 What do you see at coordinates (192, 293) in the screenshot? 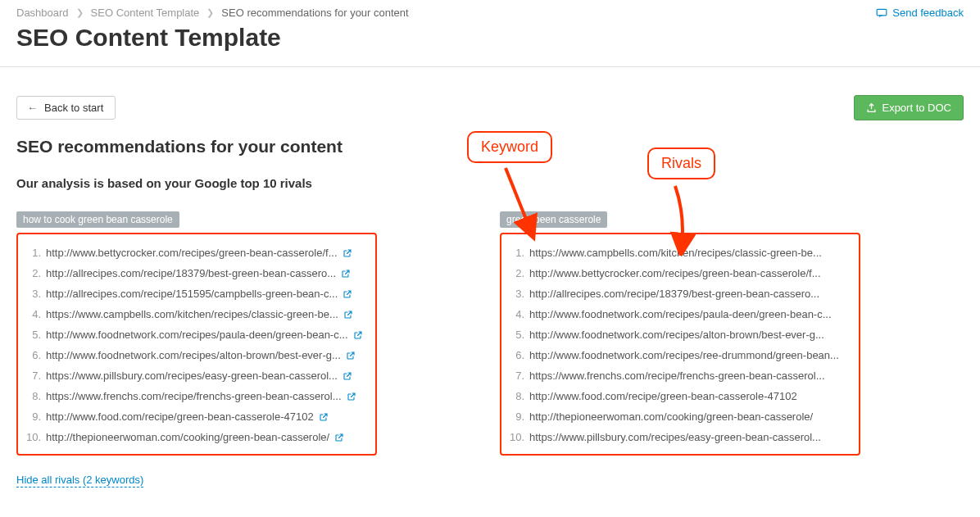
I see `rival-url-text: http://allrecipes.com/recipe/151595/camp…` at bounding box center [192, 293].